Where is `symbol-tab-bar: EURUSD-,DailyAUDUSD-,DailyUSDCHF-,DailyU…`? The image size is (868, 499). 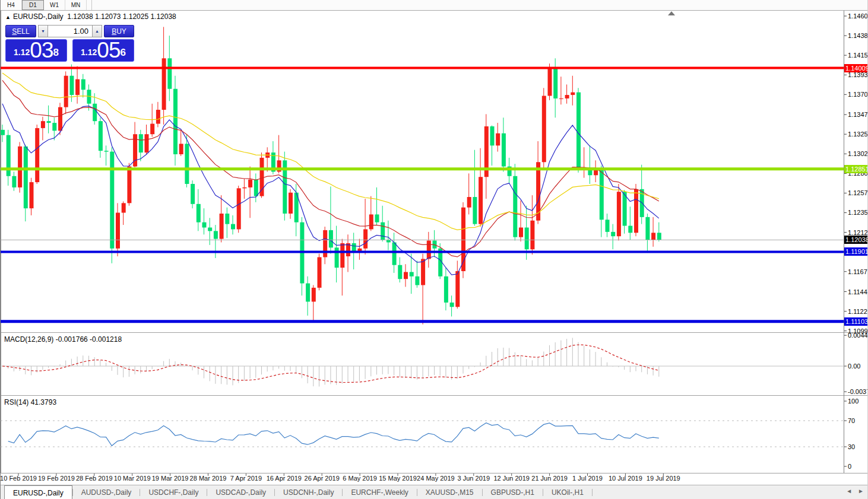
symbol-tab-bar: EURUSD-,DailyAUDUSD-,DailyUSDCHF-,DailyU… is located at coordinates (435, 492).